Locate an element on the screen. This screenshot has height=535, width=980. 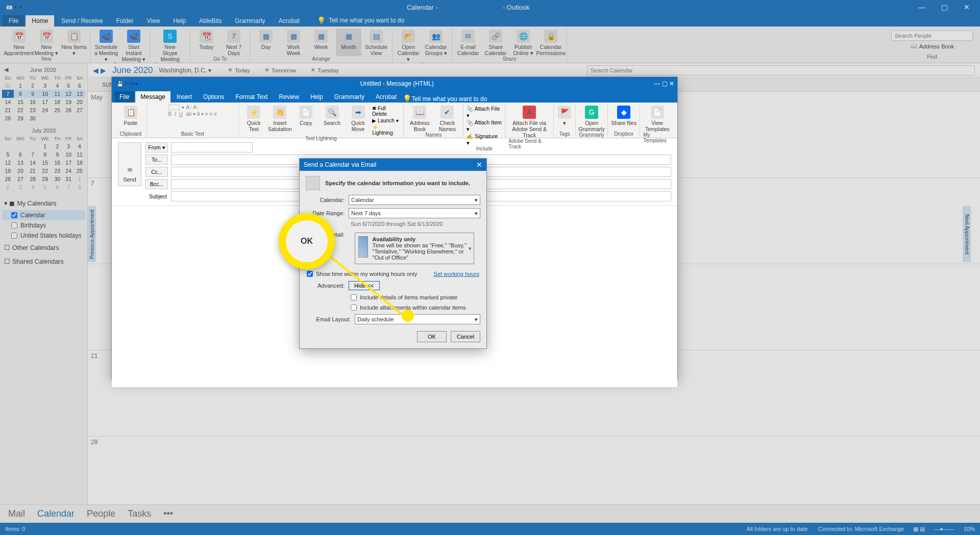
weather-tuesday: ☀Tuesday is located at coordinates (325, 70).